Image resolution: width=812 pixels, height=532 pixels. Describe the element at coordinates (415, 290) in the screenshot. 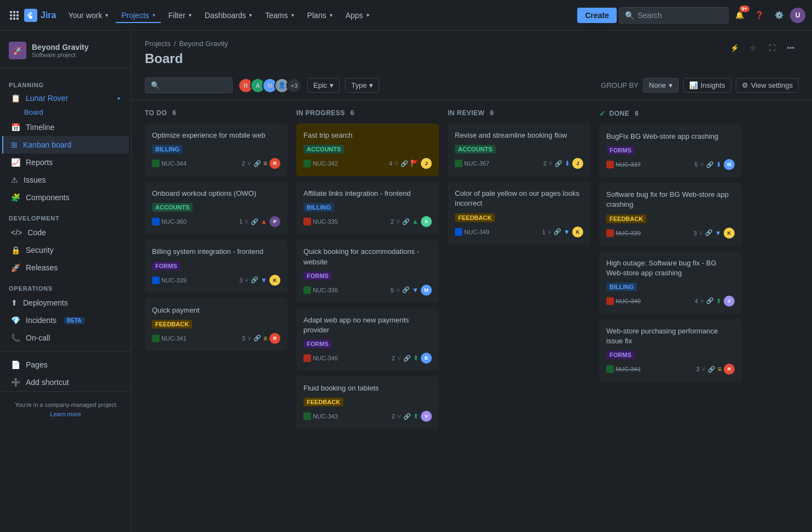

I see `priority-icon: ▼` at that location.